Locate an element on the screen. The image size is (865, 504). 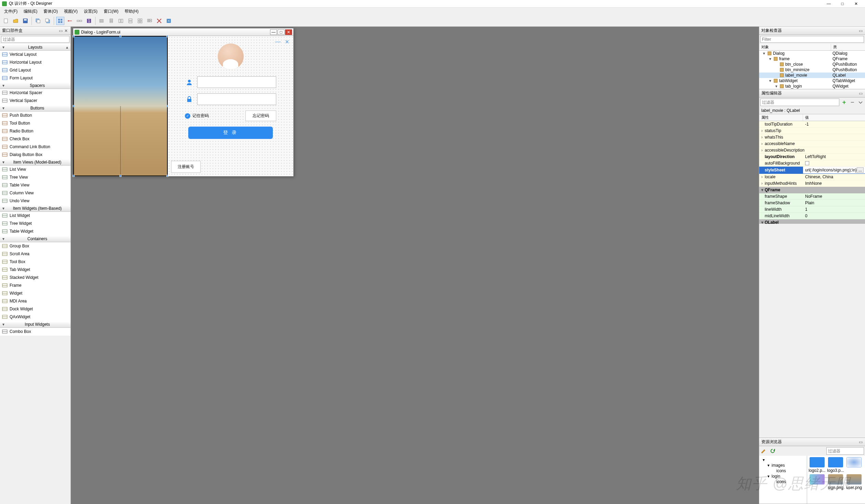
category-buttons: ▾Buttons is located at coordinates (35, 108).